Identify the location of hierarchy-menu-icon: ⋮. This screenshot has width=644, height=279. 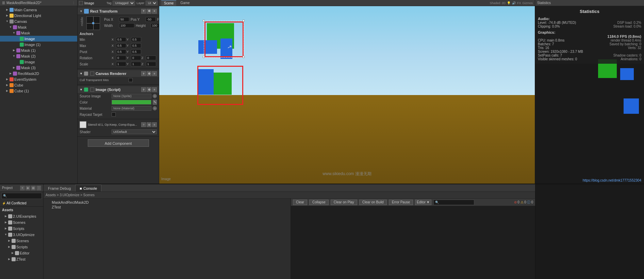
(73, 3).